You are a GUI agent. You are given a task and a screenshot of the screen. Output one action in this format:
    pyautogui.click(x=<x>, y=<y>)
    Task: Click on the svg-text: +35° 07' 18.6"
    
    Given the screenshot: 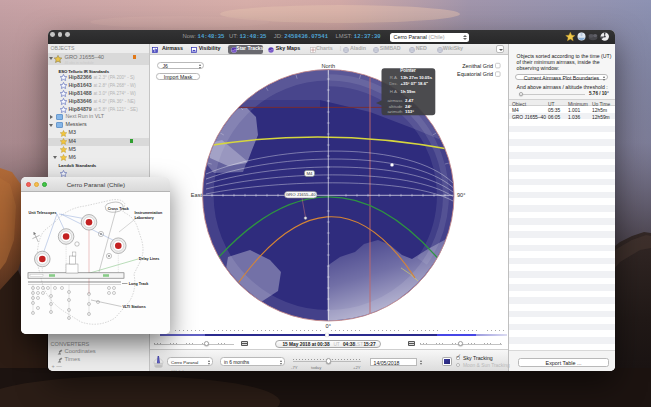 What is the action you would take?
    pyautogui.click(x=415, y=84)
    